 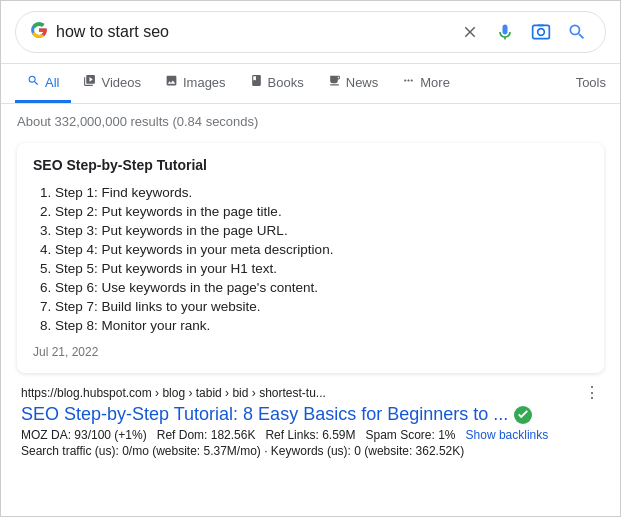 I want to click on search-bar: how to start seo, so click(x=310, y=32).